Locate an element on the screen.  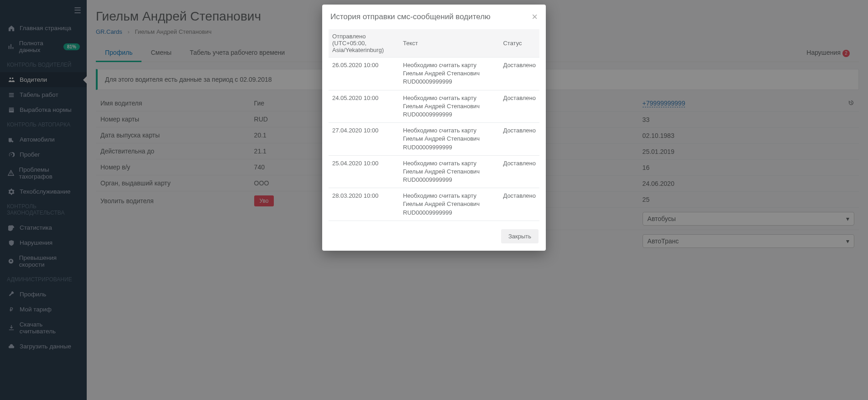
modal-close-button: × is located at coordinates (535, 17).